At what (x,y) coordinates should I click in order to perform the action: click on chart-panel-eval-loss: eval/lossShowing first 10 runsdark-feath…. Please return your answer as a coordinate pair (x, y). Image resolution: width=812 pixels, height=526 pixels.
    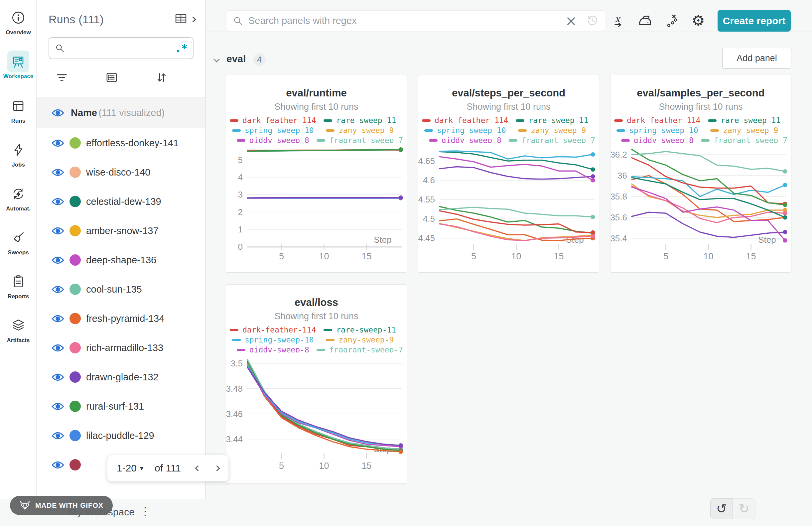
    Looking at the image, I should click on (317, 384).